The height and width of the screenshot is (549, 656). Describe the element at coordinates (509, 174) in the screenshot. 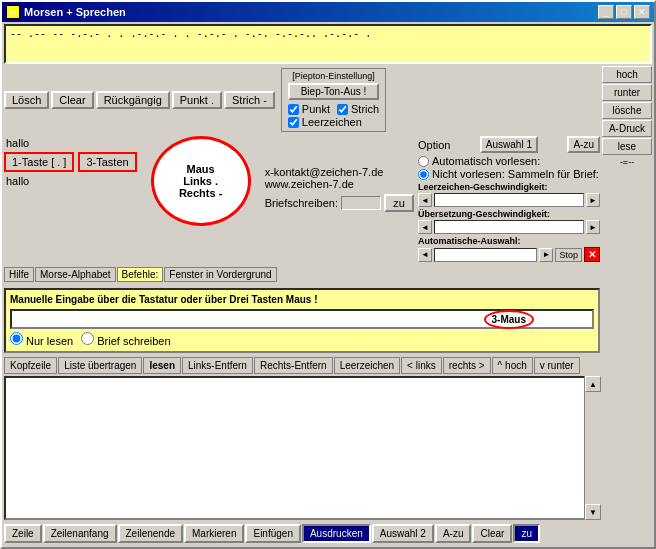

I see `nicht-vorlesen-row: Nicht vorlesen: Sammeln für Brief:` at that location.